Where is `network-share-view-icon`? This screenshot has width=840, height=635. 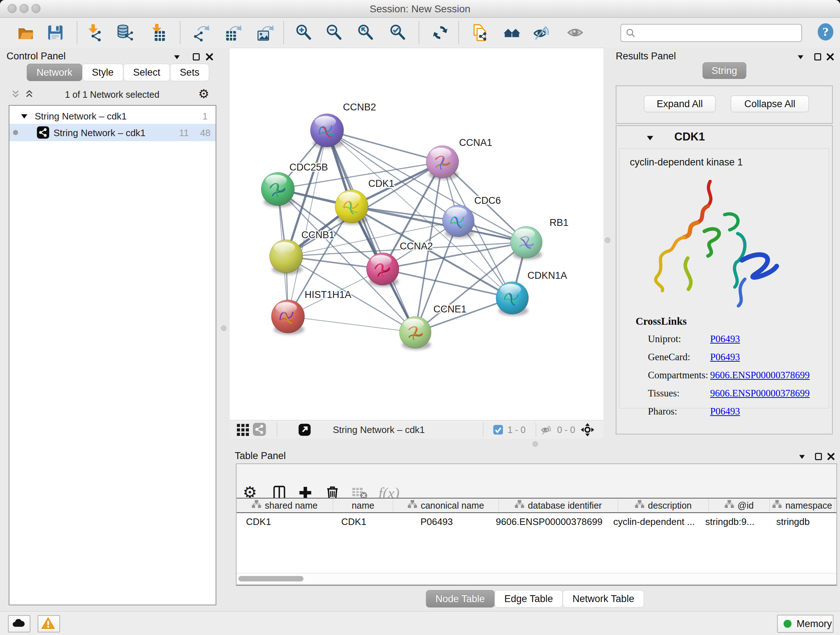
network-share-view-icon is located at coordinates (259, 429).